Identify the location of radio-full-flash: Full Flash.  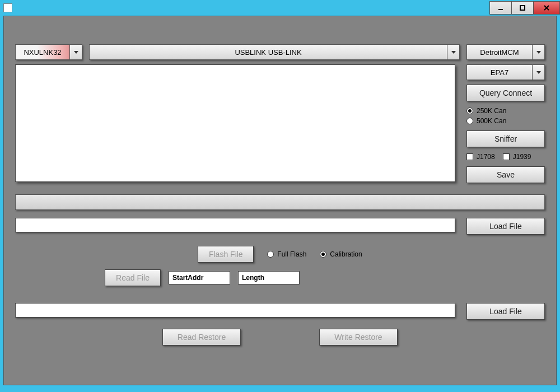
(287, 254).